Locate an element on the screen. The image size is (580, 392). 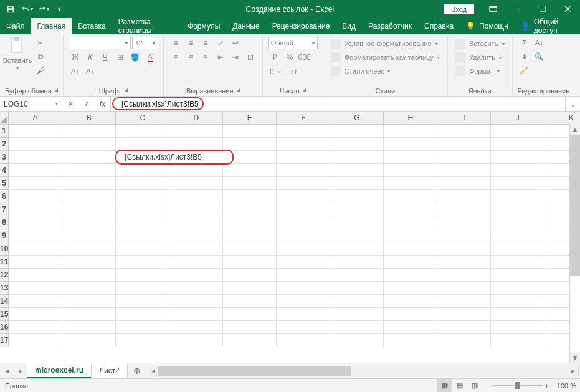
increase-decimal-icon: .0→ is located at coordinates (275, 72).